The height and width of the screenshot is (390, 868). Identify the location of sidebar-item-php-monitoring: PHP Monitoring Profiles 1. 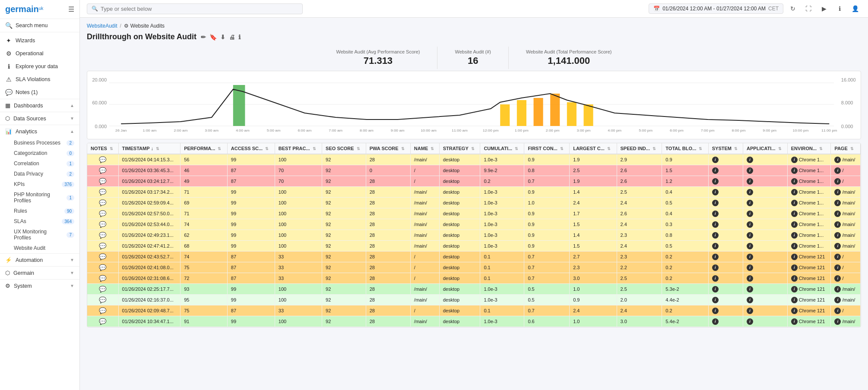
(40, 198).